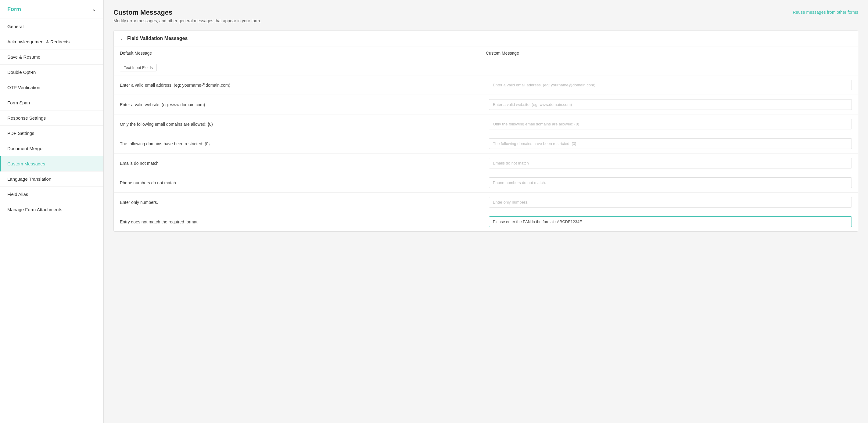 Image resolution: width=868 pixels, height=423 pixels. I want to click on sidebar-item-response-settings: Response Settings, so click(52, 118).